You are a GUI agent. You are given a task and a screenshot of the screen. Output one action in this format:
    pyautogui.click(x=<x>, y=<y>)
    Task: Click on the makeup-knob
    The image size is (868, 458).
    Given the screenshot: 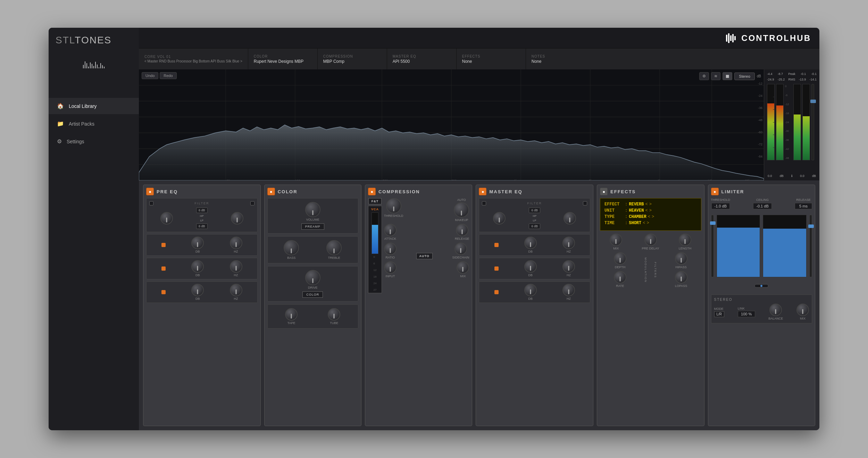 What is the action you would take?
    pyautogui.click(x=461, y=210)
    